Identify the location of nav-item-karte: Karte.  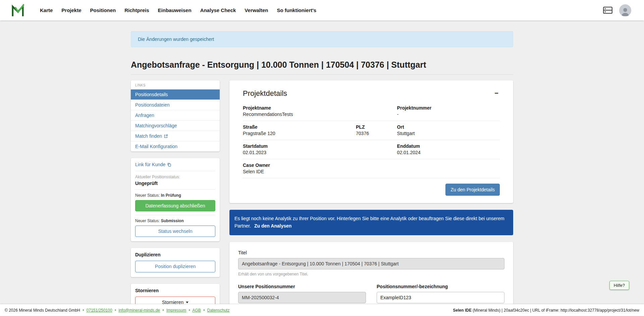
(46, 10).